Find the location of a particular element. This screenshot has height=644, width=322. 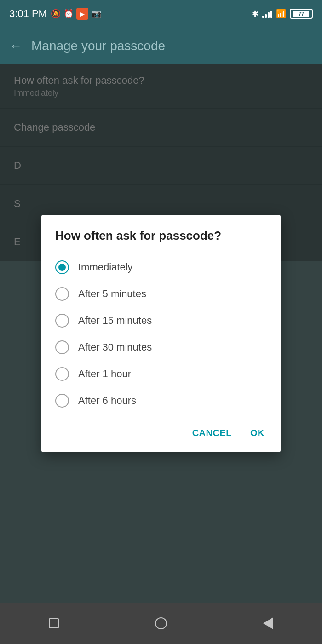

radio-label-5min: After 5 minutes is located at coordinates (112, 294).